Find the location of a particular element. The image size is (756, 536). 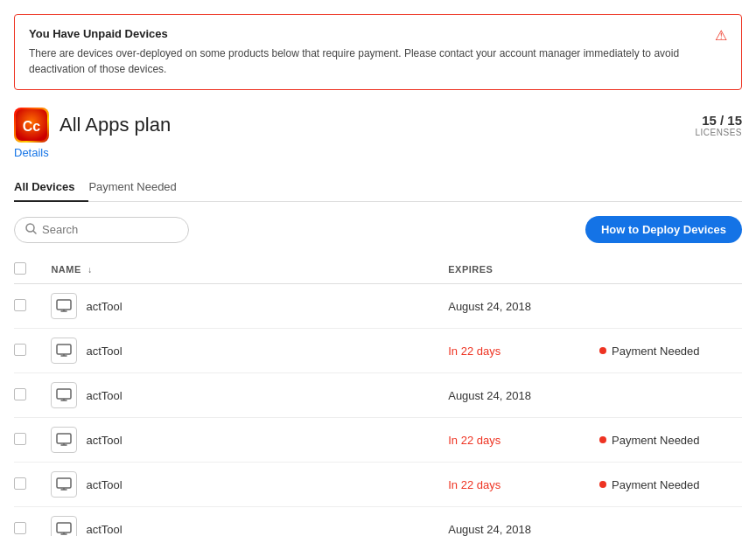

header-checkbox-cell is located at coordinates (28, 269).